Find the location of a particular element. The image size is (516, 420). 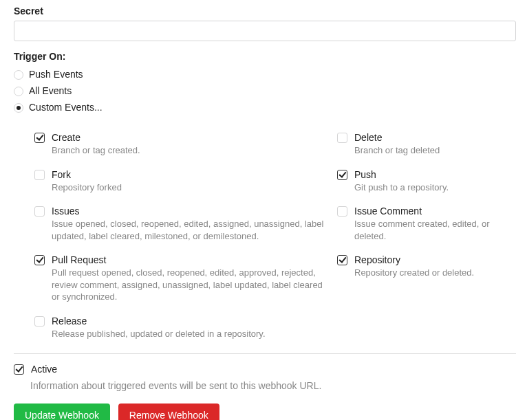

event-issues: Issues Issue opened, closed, reopened, e… is located at coordinates (182, 224).